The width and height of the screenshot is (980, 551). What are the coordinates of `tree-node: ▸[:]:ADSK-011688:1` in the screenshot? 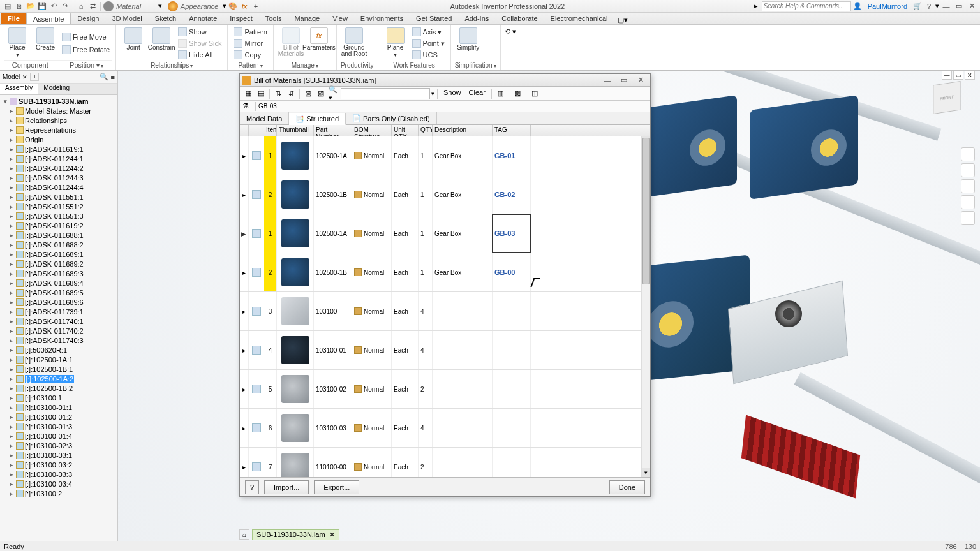 It's located at (59, 235).